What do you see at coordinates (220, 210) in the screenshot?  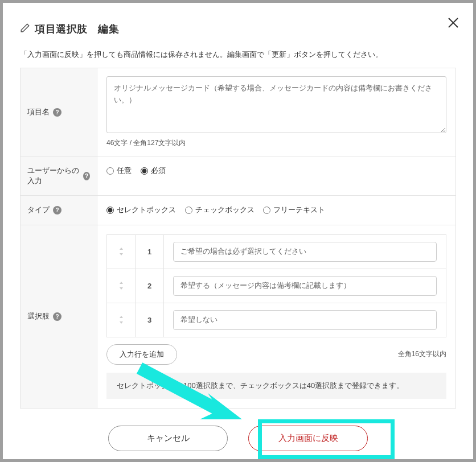 I see `radio-checkbox: チェックボックス` at bounding box center [220, 210].